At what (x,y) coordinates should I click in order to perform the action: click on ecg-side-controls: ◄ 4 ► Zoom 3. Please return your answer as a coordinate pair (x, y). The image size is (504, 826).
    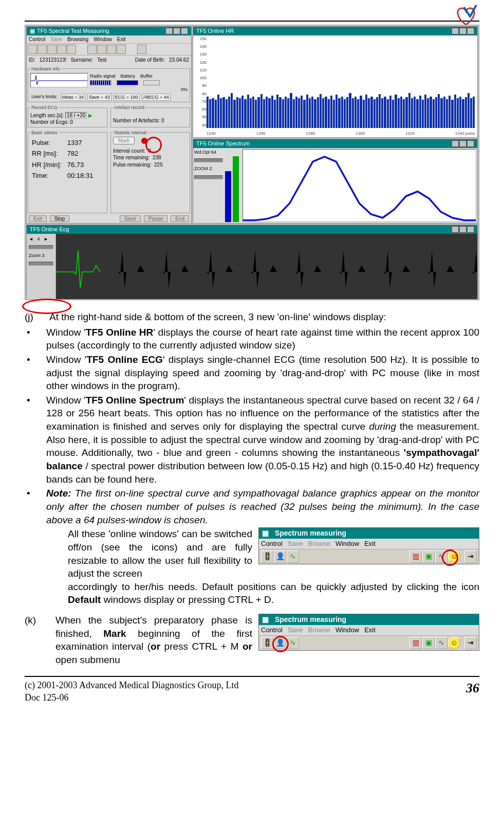
    Looking at the image, I should click on (41, 266).